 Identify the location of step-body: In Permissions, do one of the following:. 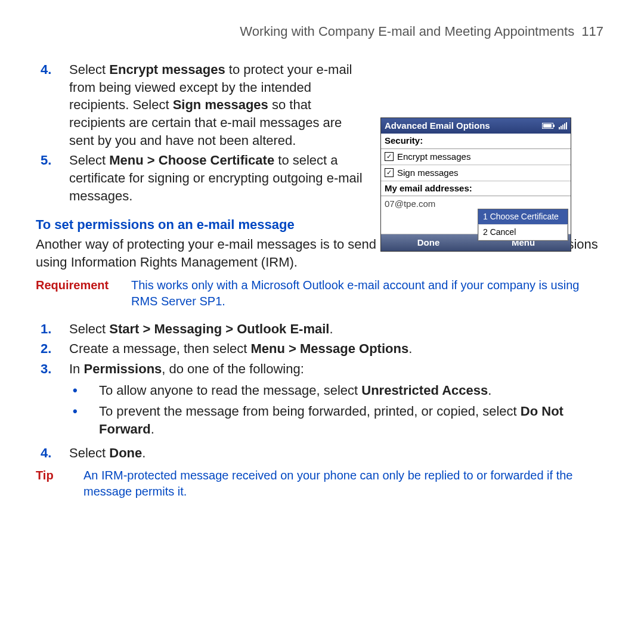
(339, 369).